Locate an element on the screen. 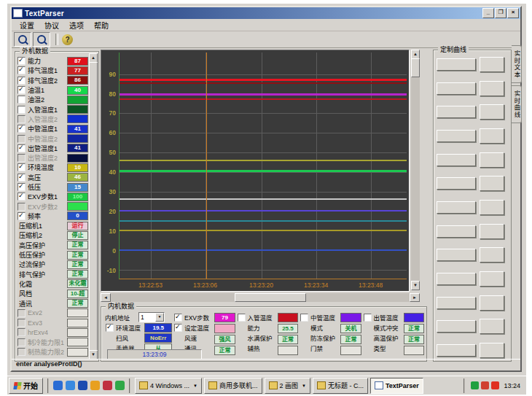 Image resolution: width=532 pixels, height=396 pixels. scroll-left-icon: ◄ is located at coordinates (106, 298).